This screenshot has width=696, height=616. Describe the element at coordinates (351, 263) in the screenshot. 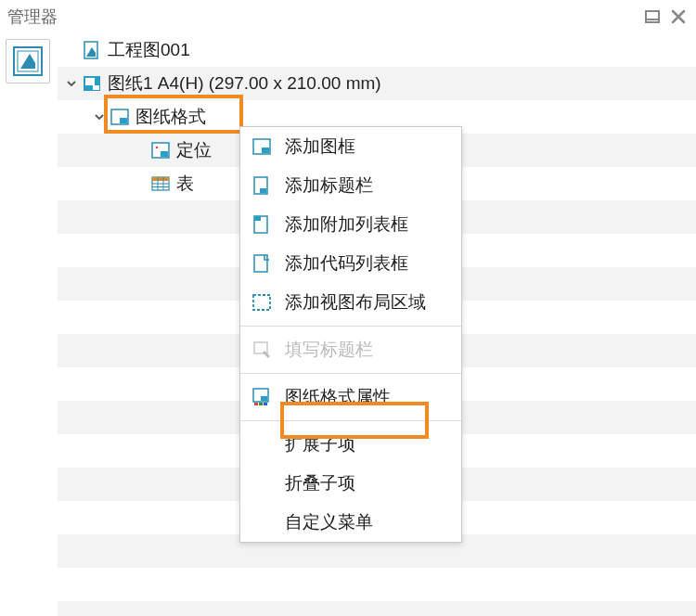

I see `menu-add-code-list: 添加代码列表框` at that location.